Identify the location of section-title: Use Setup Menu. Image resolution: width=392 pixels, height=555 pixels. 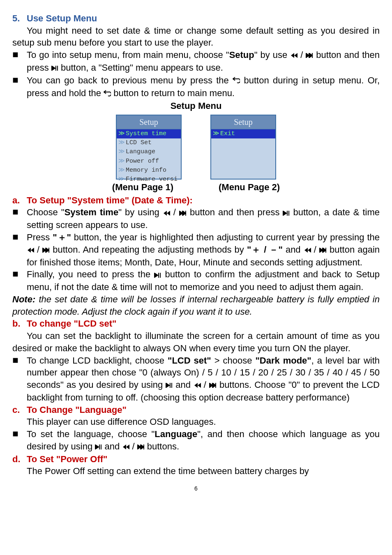
(62, 18).